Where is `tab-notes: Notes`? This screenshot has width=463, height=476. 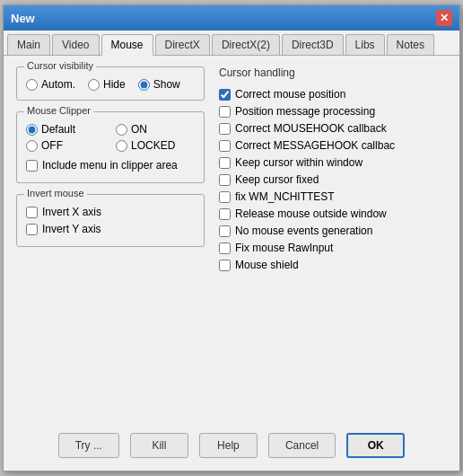 tab-notes: Notes is located at coordinates (411, 45).